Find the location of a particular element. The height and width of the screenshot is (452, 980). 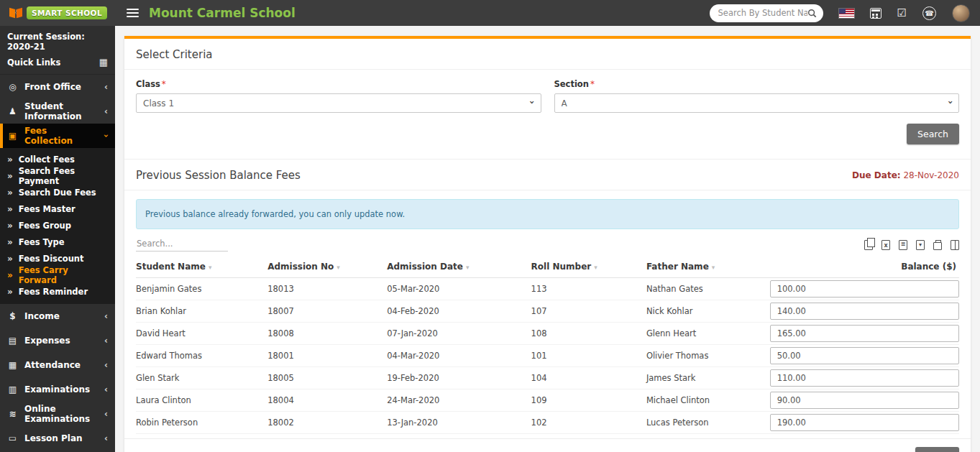

submenu-item-fees-carry-forward: »Fees Carry Forward is located at coordinates (58, 275).